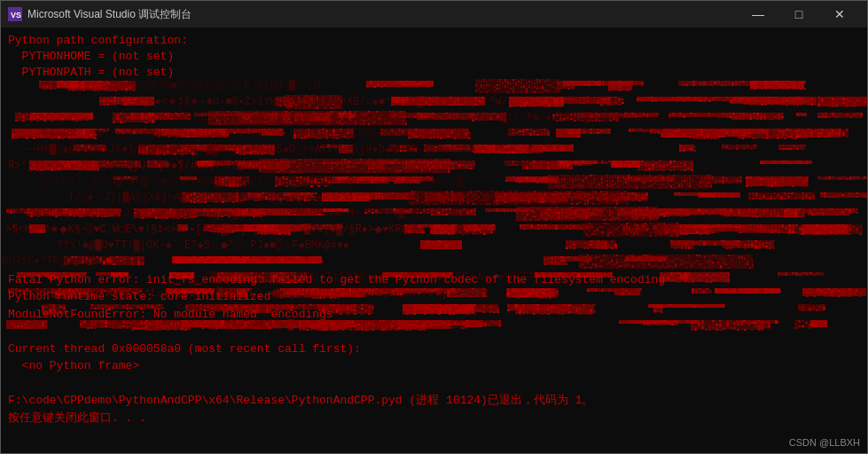 The width and height of the screenshot is (868, 454). What do you see at coordinates (434, 14) in the screenshot?
I see `title-bar: VS Microsoft Visual Studio 调试控制台 — □ ✕` at bounding box center [434, 14].